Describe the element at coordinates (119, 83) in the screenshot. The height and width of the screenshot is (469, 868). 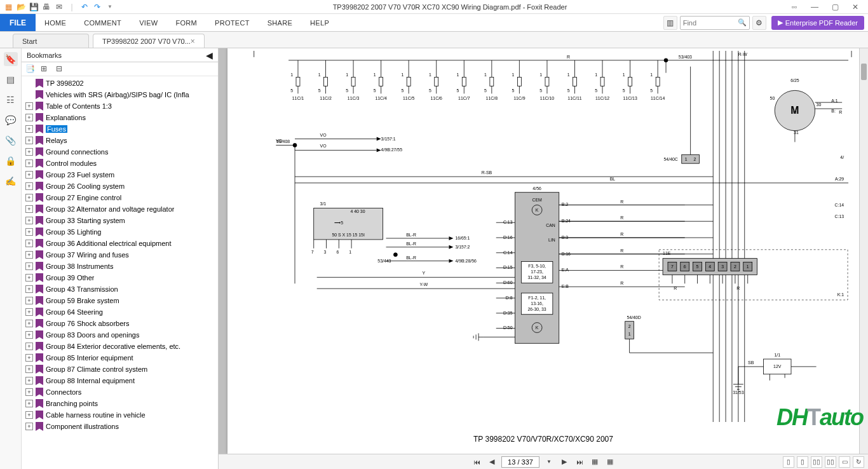
I see `bookmark-item: TP 3998202` at that location.